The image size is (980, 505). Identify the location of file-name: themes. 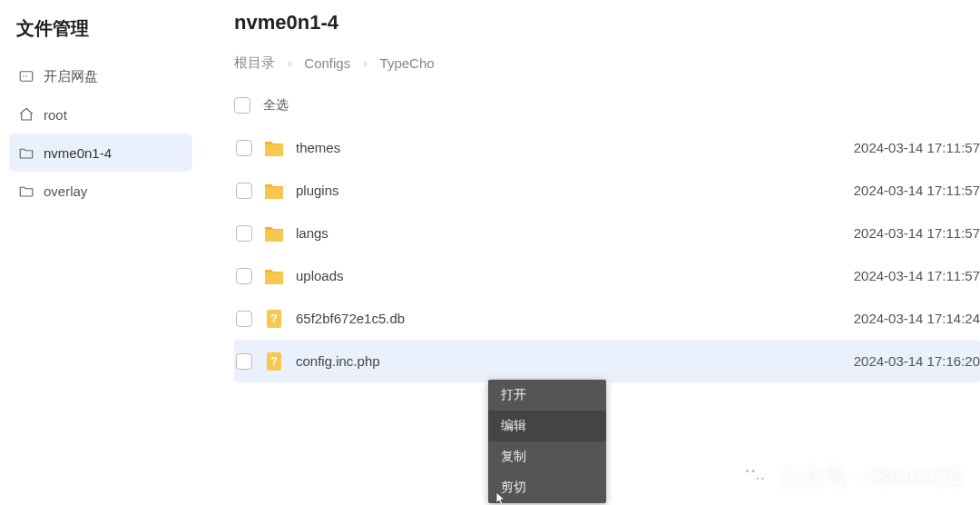
(318, 147).